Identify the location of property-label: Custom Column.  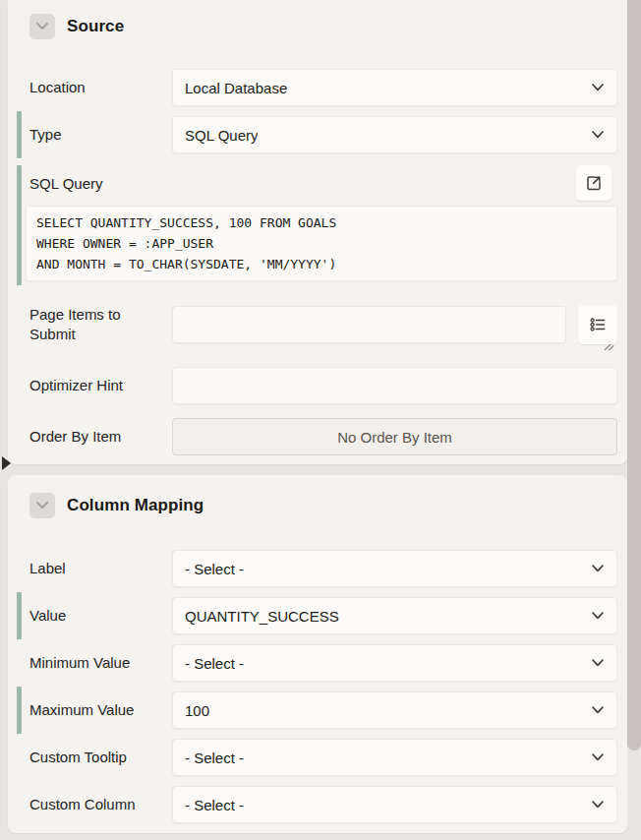
(100, 805).